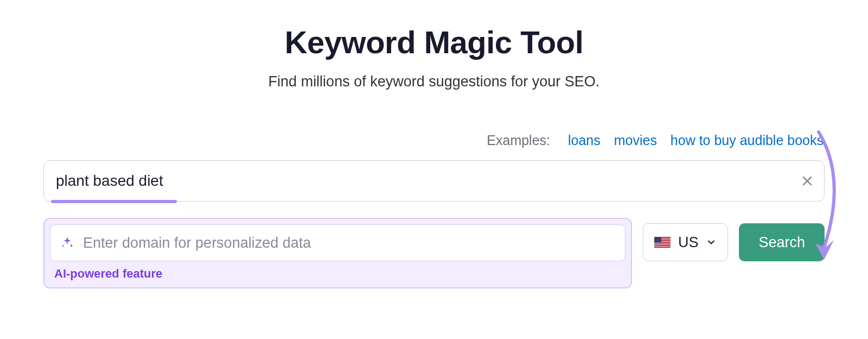  What do you see at coordinates (337, 243) in the screenshot?
I see `domain-input-wrap` at bounding box center [337, 243].